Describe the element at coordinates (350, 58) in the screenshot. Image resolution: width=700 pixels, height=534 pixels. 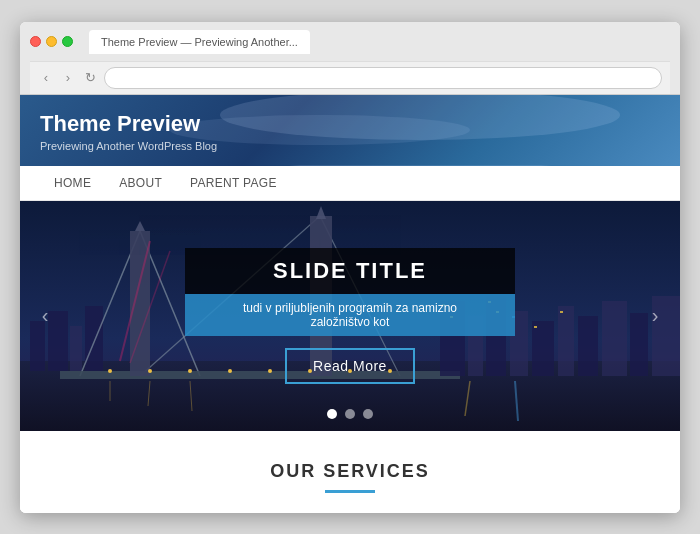
I see `browser-chrome: Theme Preview — Previewing Another... ‹ …` at that location.